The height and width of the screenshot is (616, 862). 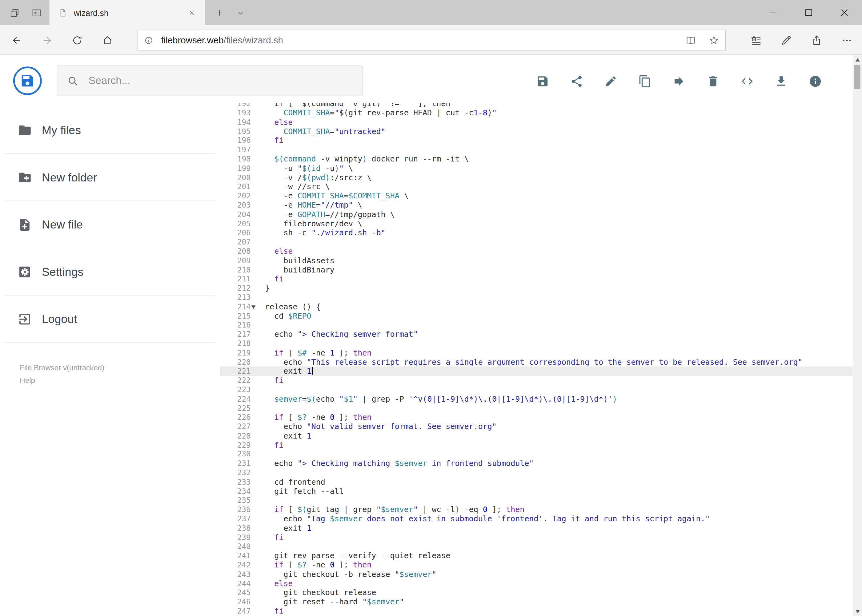 I want to click on code-line: 236 if [ $(git tag | grep "$semver" | wc…, so click(x=537, y=510).